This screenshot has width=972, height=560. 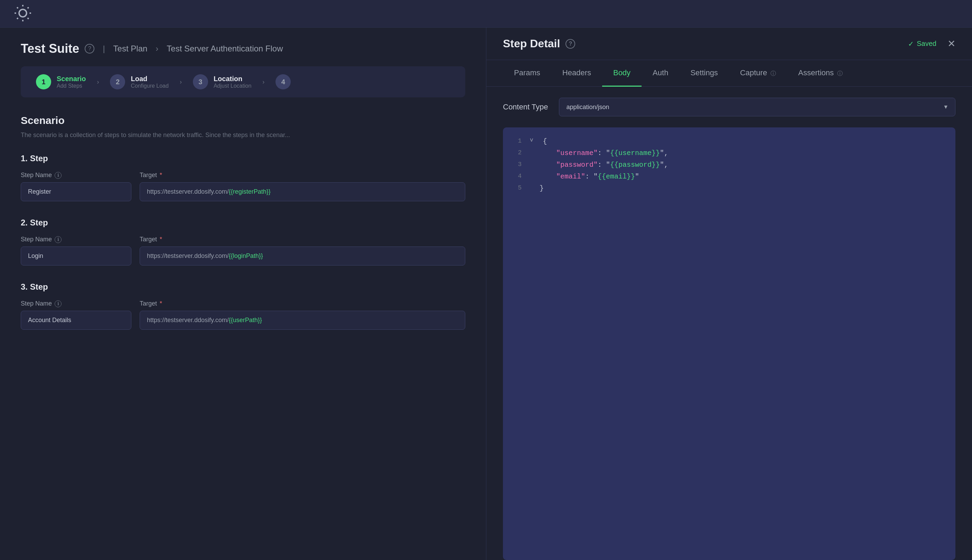 I want to click on line-content-2: "username": "{{username}}",, so click(x=604, y=153).